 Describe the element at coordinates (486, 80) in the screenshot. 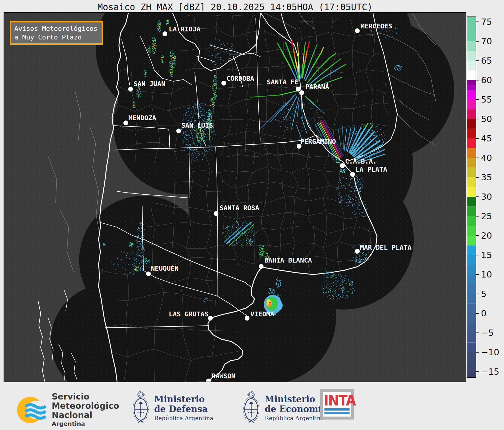

I see `colorbar-tick-label: 60` at that location.